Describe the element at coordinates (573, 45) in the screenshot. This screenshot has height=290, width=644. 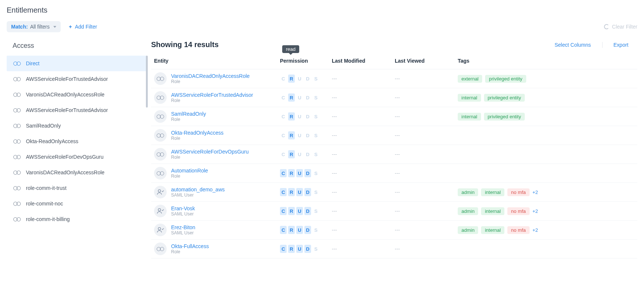
I see `select-columns-button: Select Columns` at that location.